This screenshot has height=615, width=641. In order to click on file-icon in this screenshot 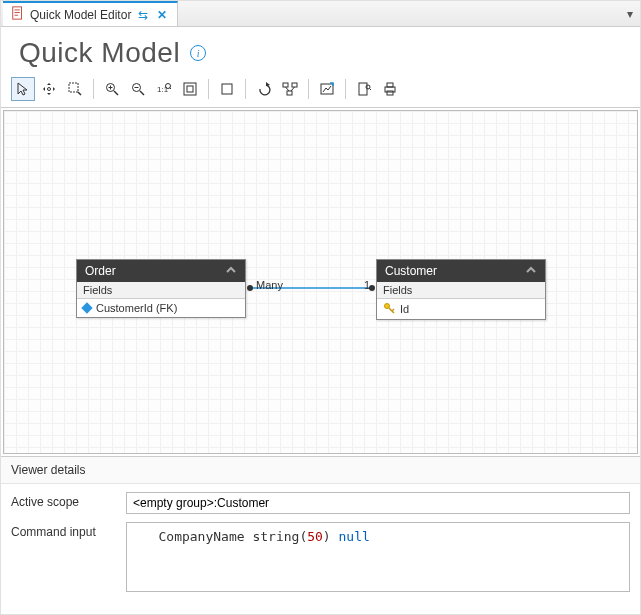, I will do `click(18, 14)`.